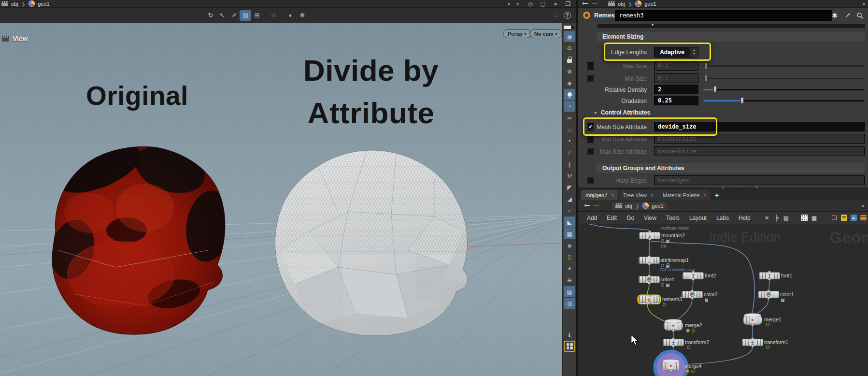 The width and height of the screenshot is (868, 376). I want to click on node-transform1: ✛, so click(753, 342).